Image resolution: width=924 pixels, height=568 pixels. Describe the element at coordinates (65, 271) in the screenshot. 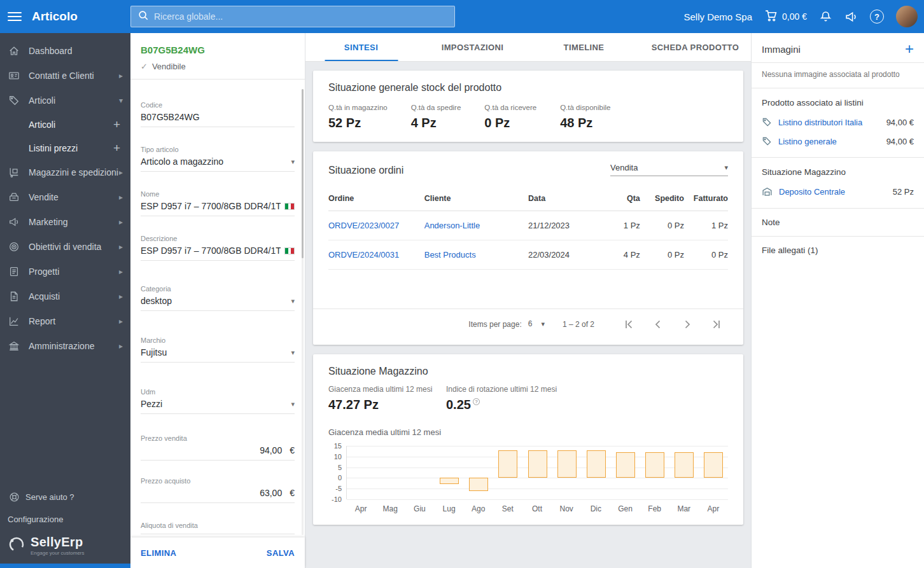

I see `sidebar-item-progetti: Progetti ▸` at that location.